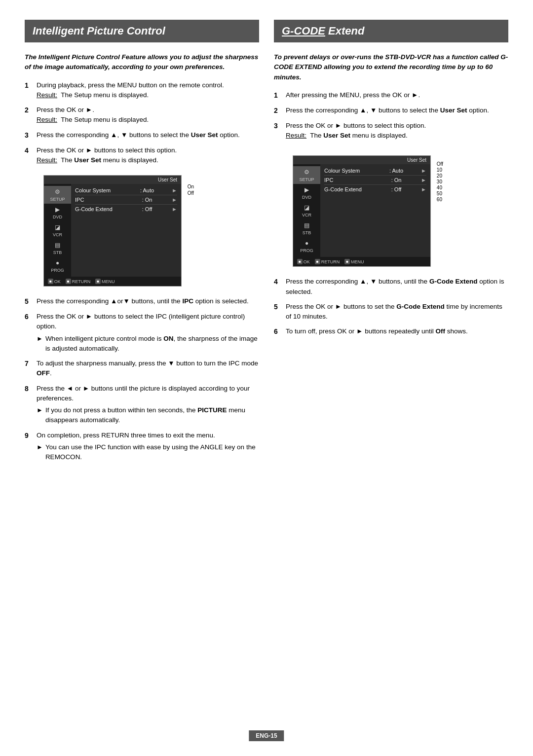 The width and height of the screenshot is (533, 756). Describe the element at coordinates (148, 447) in the screenshot. I see `step-content-9: On completion, press RETURN three times …` at that location.